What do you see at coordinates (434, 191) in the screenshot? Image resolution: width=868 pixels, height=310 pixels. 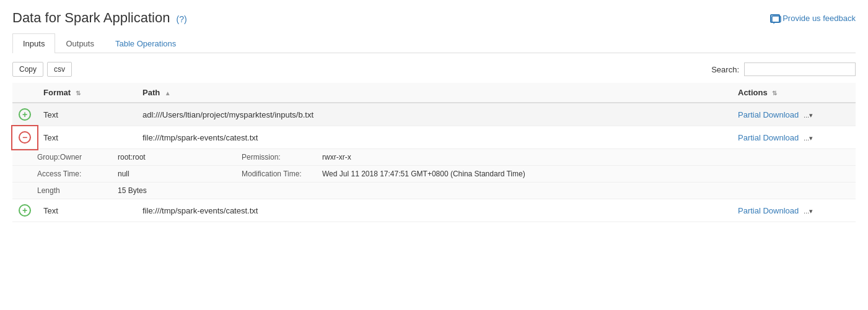 I see `row-2-expanded-info-3: Length 15 Bytes` at bounding box center [434, 191].